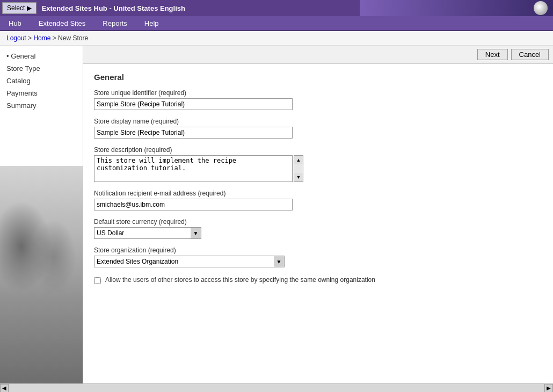 Image resolution: width=553 pixels, height=392 pixels. What do you see at coordinates (299, 169) in the screenshot?
I see `textarea-scrollbar: ▲ ▼` at bounding box center [299, 169].